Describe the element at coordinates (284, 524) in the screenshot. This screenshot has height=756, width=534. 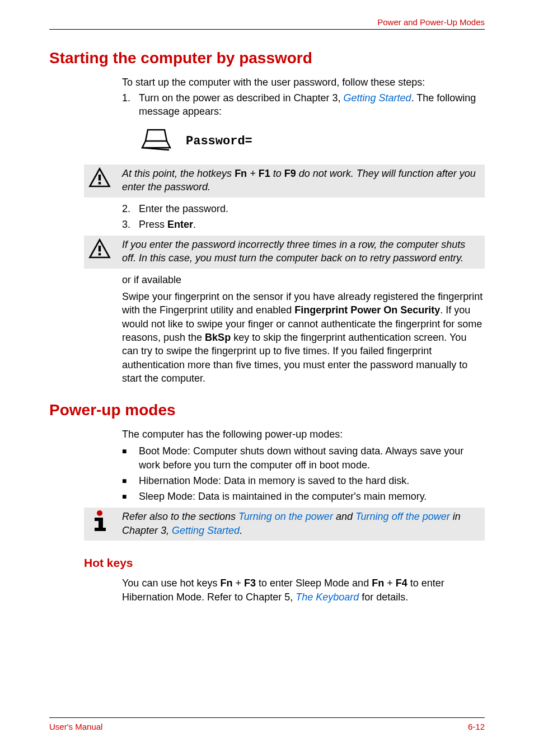
I see `info-refer-also: Refer also to the sections Turning on th…` at that location.